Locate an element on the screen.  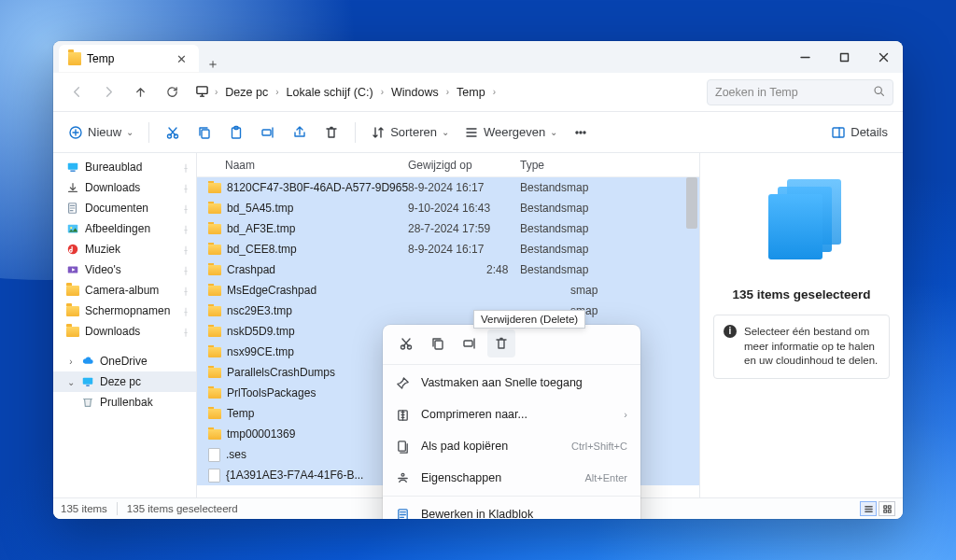
ctx-delete-button is located at coordinates (501, 343).